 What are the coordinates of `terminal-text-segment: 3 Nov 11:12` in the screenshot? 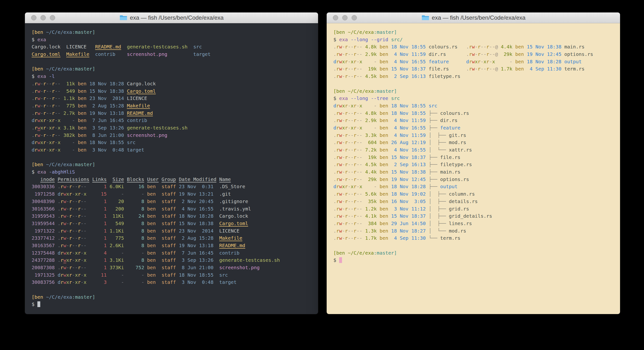 It's located at (408, 209).